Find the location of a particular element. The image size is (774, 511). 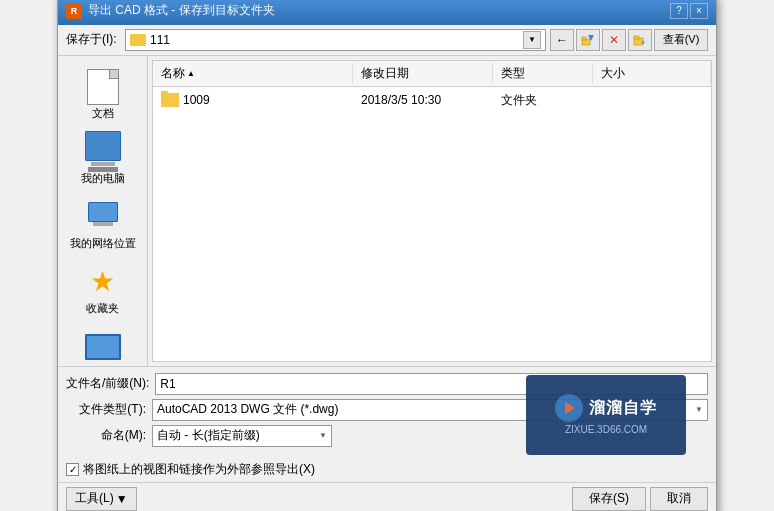

col-size-label: 大小 is located at coordinates (613, 74).